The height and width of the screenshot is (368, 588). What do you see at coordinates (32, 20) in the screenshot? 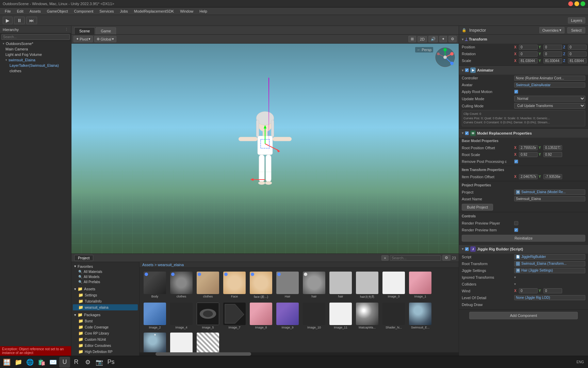
I see `step-button: ⏭` at bounding box center [32, 20].